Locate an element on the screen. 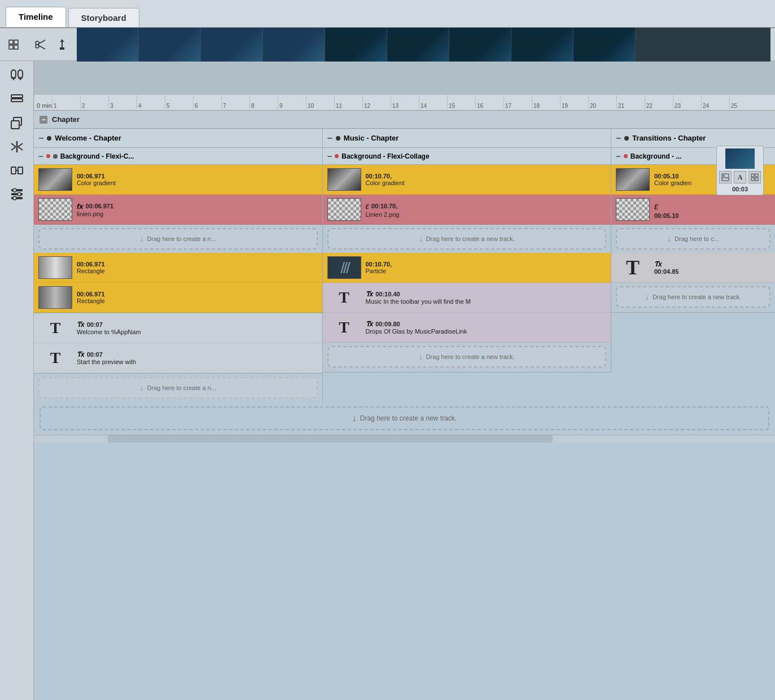 The height and width of the screenshot is (700, 775). drag-zone-trans-1: ↓ Drag here to c... is located at coordinates (693, 239).